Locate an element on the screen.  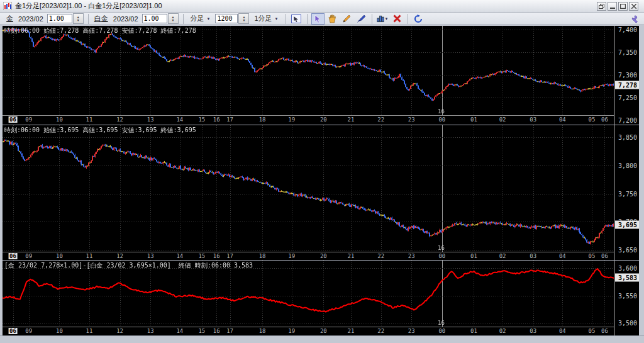
gold-ratio-input is located at coordinates (60, 19).